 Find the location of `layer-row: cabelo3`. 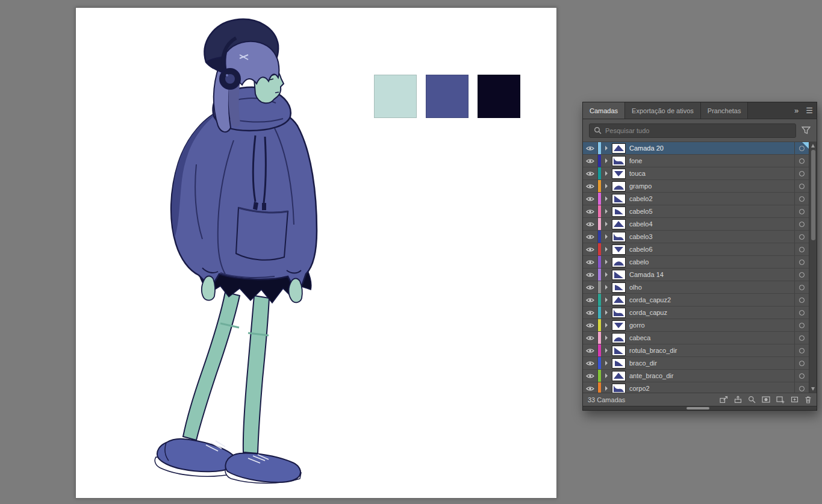

layer-row: cabelo3 is located at coordinates (696, 237).